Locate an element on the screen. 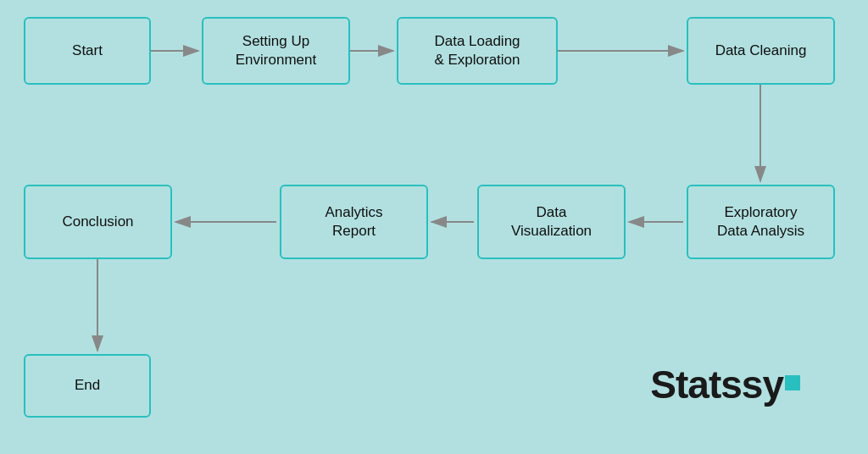 This screenshot has width=868, height=454. node-data-viz: DataVisualization is located at coordinates (551, 222).